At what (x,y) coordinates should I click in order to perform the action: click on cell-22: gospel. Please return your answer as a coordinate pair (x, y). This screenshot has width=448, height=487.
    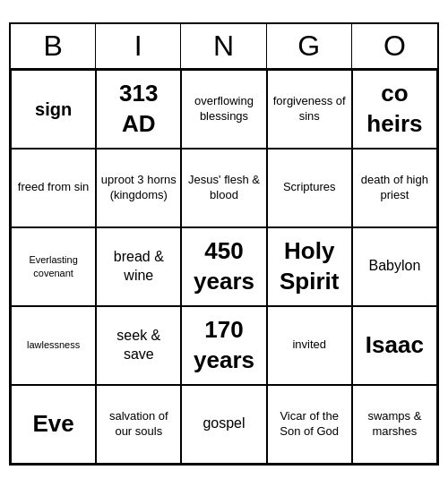
    Looking at the image, I should click on (224, 424).